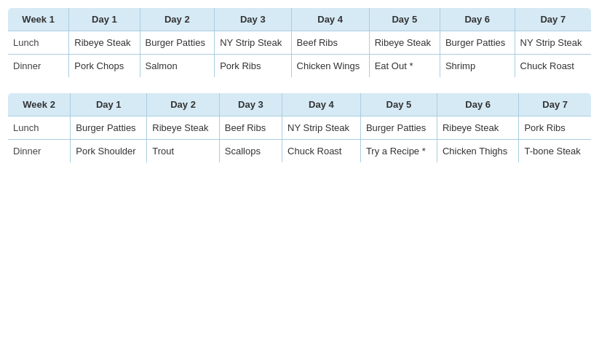  What do you see at coordinates (399, 151) in the screenshot?
I see `meal-cell-week2-1-day5: Try a Recipe *` at bounding box center [399, 151].